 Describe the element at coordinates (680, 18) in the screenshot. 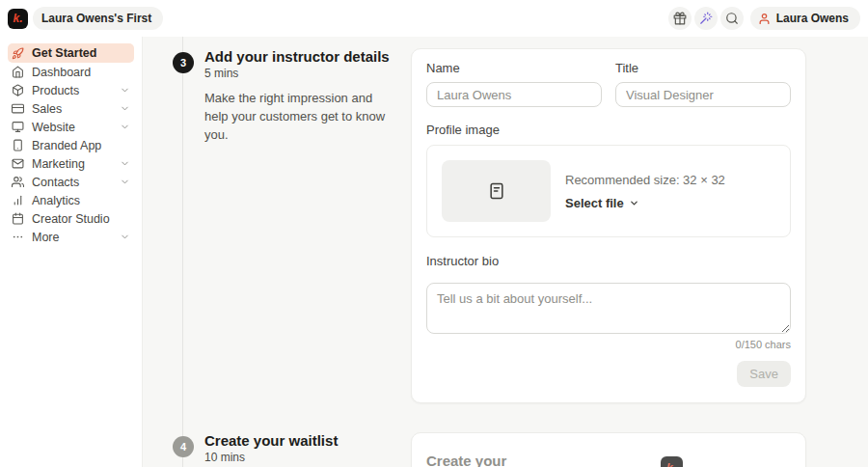

I see `gift-icon` at that location.